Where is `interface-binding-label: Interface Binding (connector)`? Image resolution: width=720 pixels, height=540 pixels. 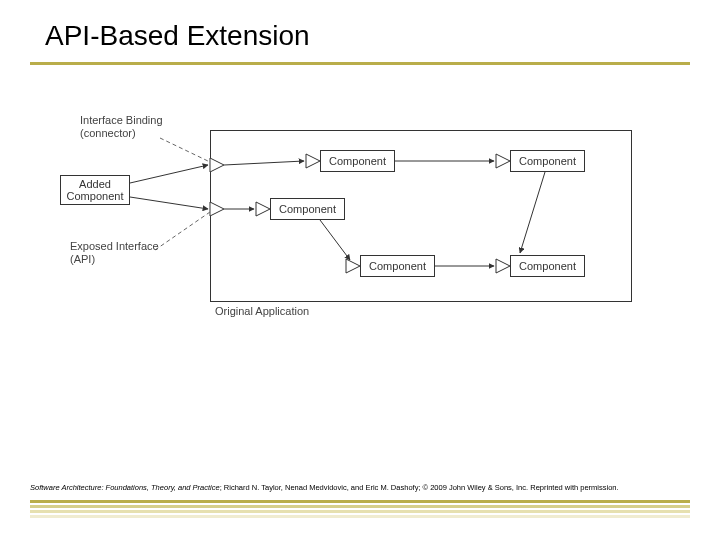 interface-binding-label: Interface Binding (connector) is located at coordinates (122, 127).